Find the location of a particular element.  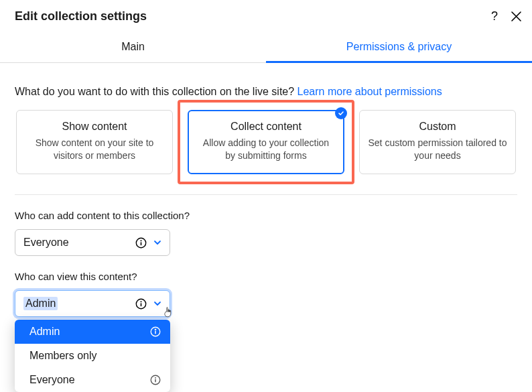

header-actions: ? is located at coordinates (507, 16).